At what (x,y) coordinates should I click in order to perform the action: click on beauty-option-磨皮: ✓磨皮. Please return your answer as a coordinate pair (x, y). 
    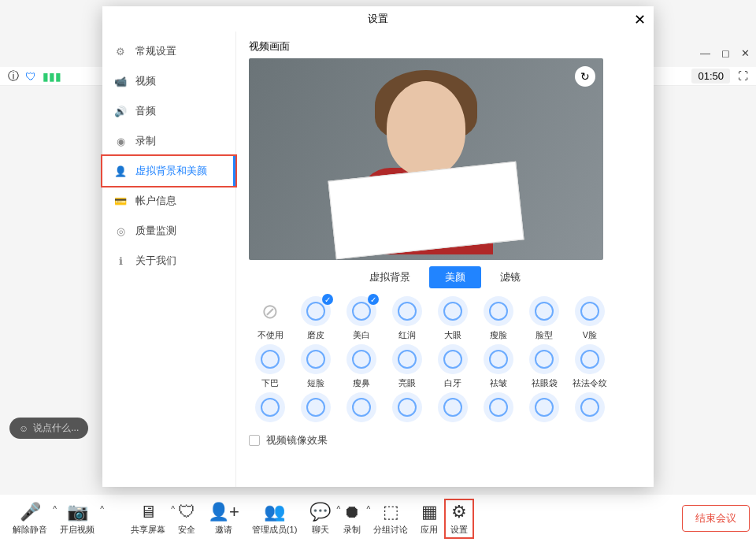
    Looking at the image, I should click on (316, 318).